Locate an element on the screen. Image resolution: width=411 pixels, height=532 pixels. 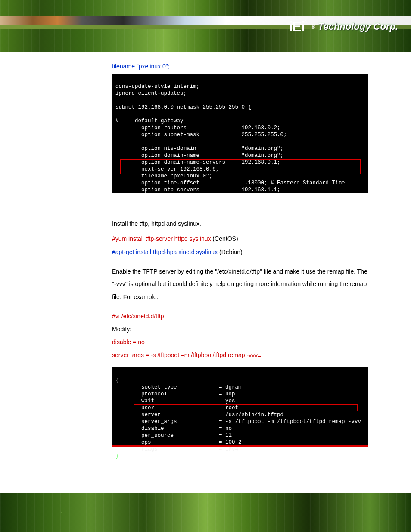
modify-block: #vi /etc/xinetd.d/tftp Modify: disable =… is located at coordinates (240, 336).